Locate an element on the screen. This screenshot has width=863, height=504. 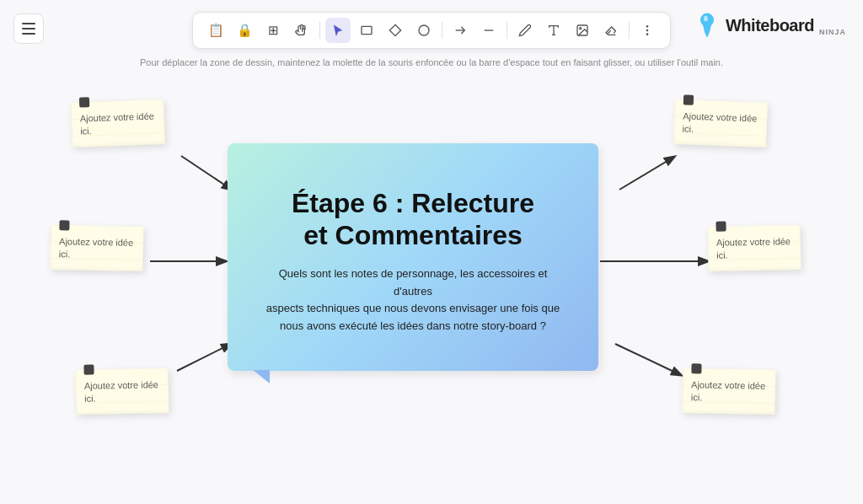
text-tool is located at coordinates (554, 30).